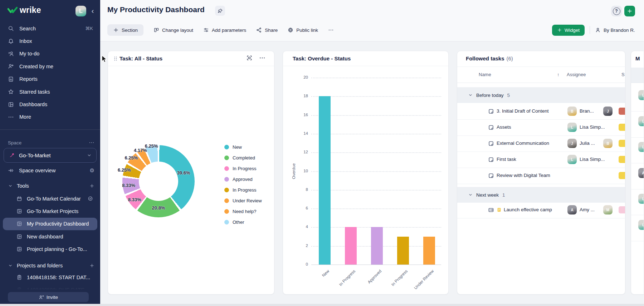  Describe the element at coordinates (616, 11) in the screenshot. I see `help-button: ?` at that location.